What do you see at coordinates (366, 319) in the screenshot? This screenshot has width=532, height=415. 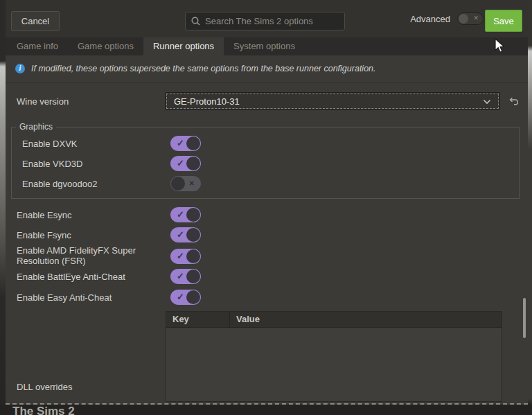 I see `column-header-value: Value` at bounding box center [366, 319].